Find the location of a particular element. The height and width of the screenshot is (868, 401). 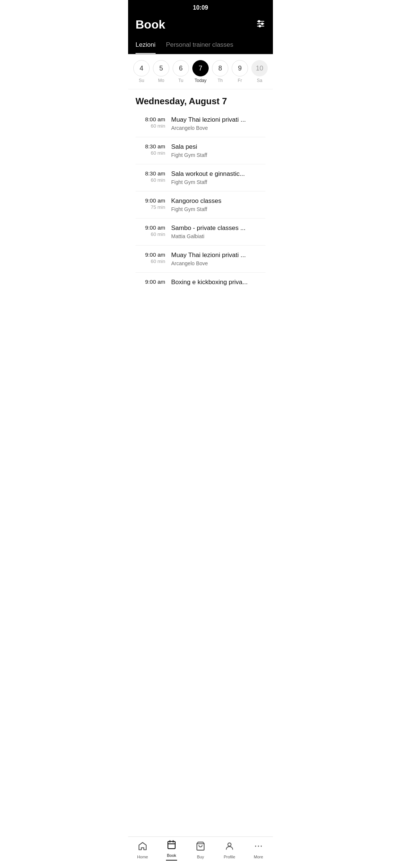

day-label: Su is located at coordinates (142, 80).